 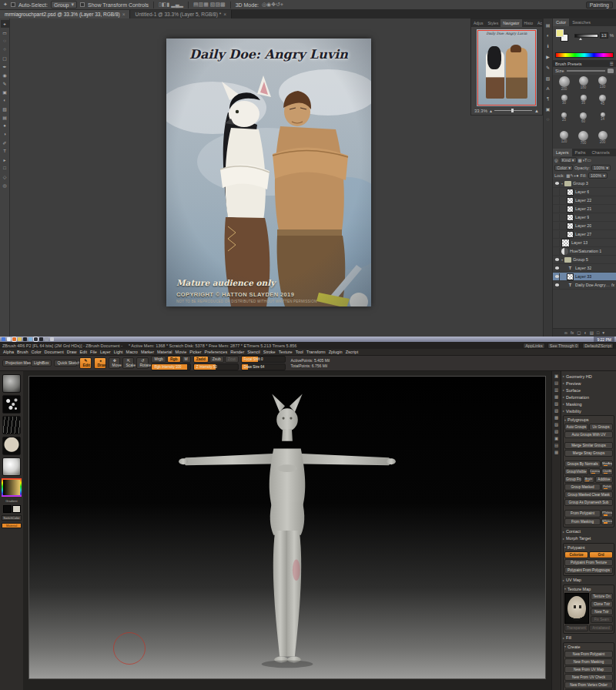 What do you see at coordinates (148, 352) in the screenshot?
I see `menu-marker: Marker` at bounding box center [148, 352].